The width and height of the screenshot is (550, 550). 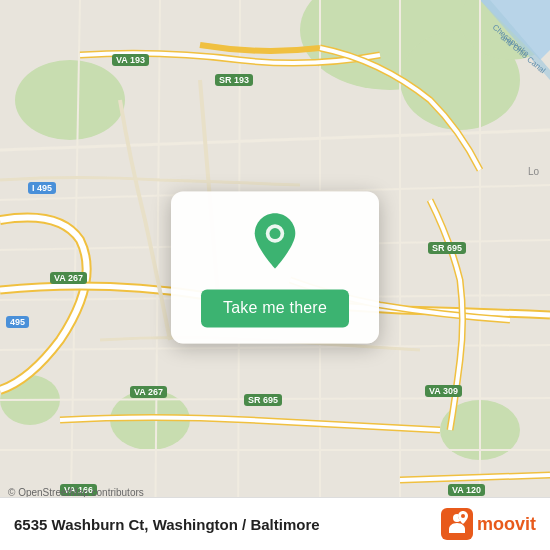 I want to click on moovit-brand-text: moovit, so click(x=506, y=524).